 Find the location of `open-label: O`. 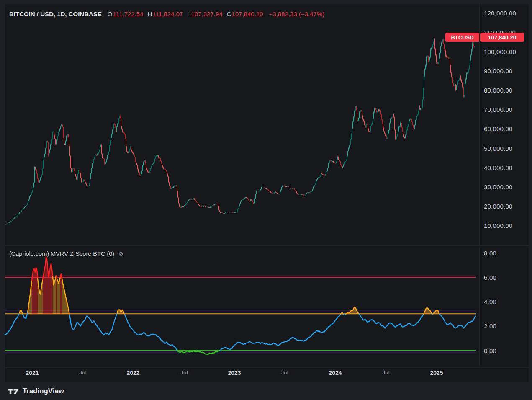

open-label: O is located at coordinates (110, 14).